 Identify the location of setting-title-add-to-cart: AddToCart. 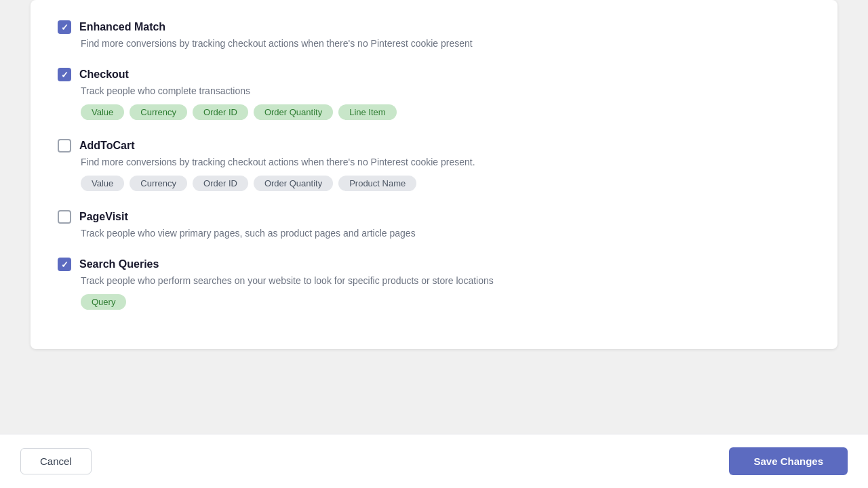
(107, 146).